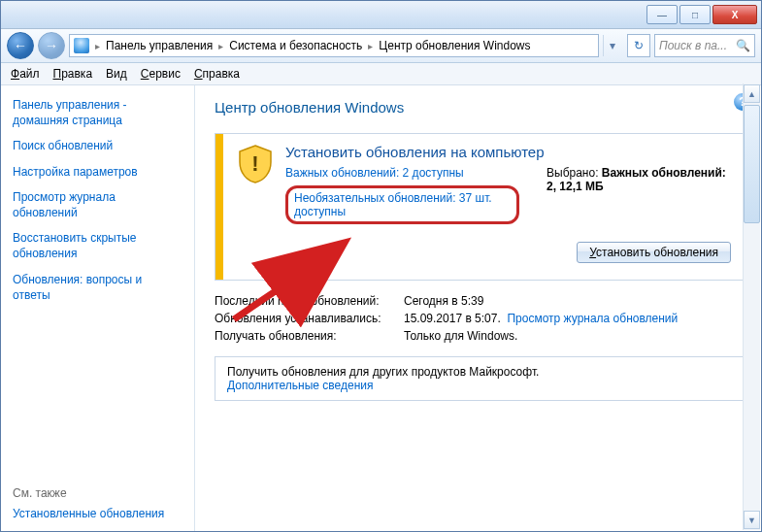  Describe the element at coordinates (751, 307) in the screenshot. I see `vertical-scrollbar: ▲ ▼` at that location.